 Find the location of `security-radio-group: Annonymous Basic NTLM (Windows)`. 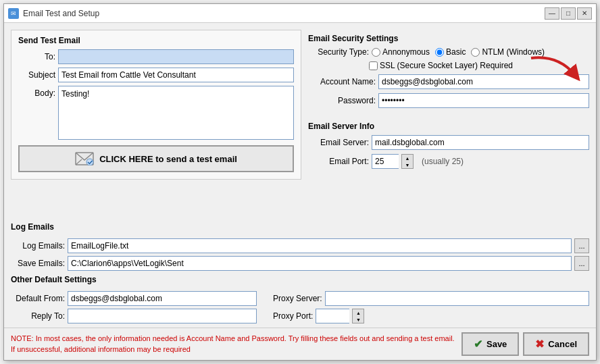

security-radio-group: Annonymous Basic NTLM (Windows) is located at coordinates (458, 52).